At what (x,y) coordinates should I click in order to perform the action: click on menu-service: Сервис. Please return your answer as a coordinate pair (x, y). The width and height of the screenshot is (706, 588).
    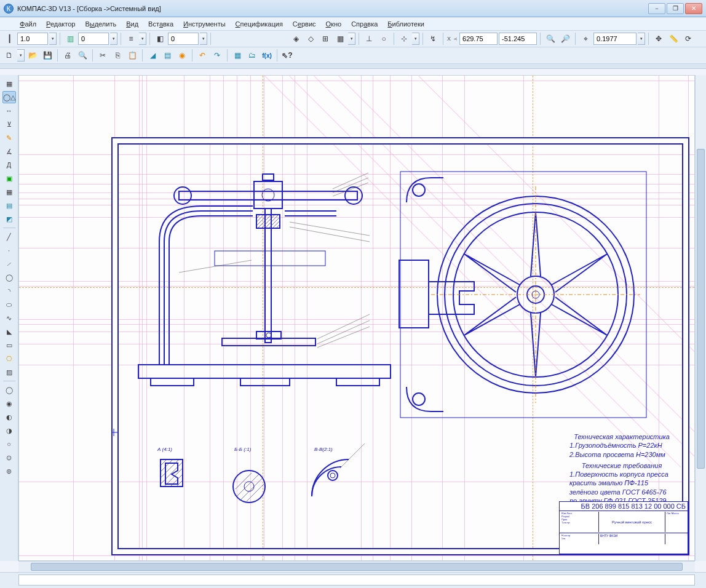
    Looking at the image, I should click on (304, 24).